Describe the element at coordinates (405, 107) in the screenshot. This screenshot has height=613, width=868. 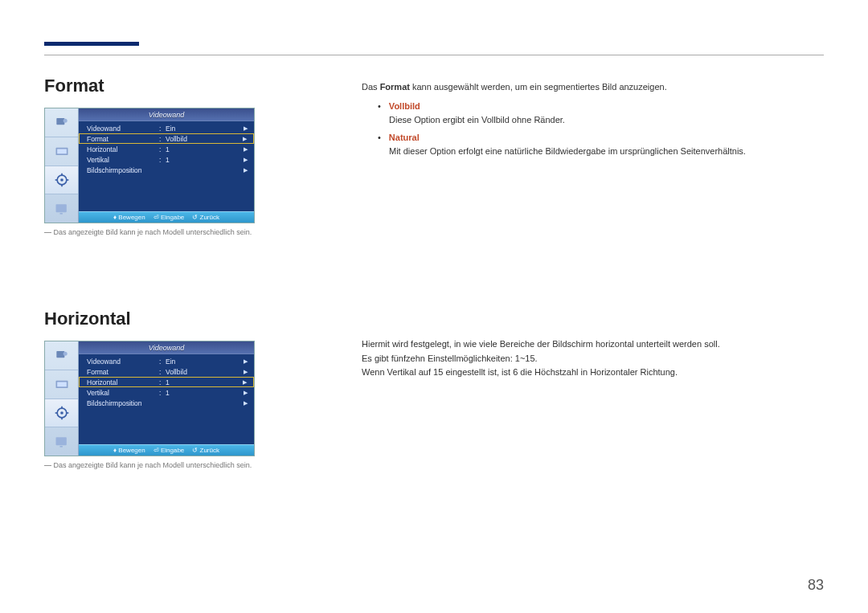
I see `option-name: Vollbild` at that location.